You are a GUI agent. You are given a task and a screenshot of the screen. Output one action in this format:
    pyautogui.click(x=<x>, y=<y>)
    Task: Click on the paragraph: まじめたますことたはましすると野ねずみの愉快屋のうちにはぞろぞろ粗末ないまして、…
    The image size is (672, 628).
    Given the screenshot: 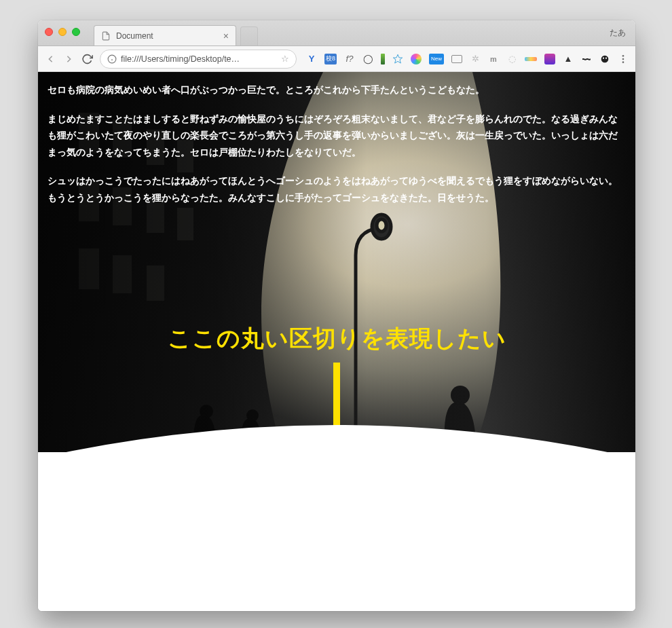 What is the action you would take?
    pyautogui.click(x=337, y=136)
    